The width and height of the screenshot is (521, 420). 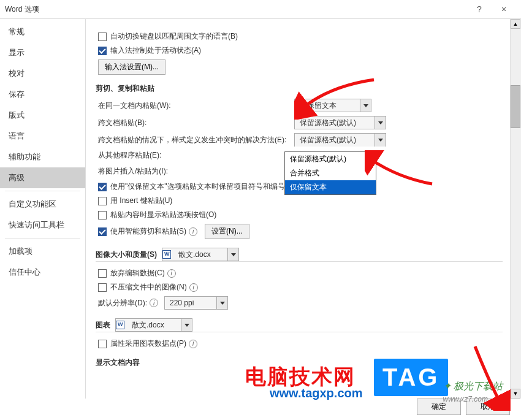 I want to click on titlebar: Word 选项 ? ×, so click(x=260, y=9).